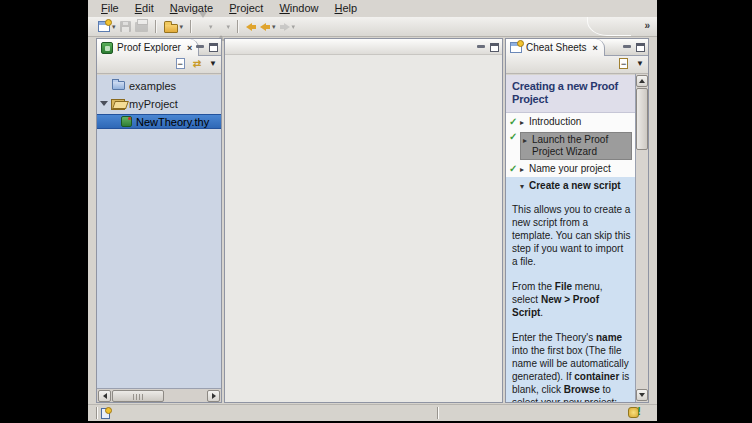 This screenshot has height=423, width=752. What do you see at coordinates (251, 27) in the screenshot?
I see `last-edit-location-button` at bounding box center [251, 27].